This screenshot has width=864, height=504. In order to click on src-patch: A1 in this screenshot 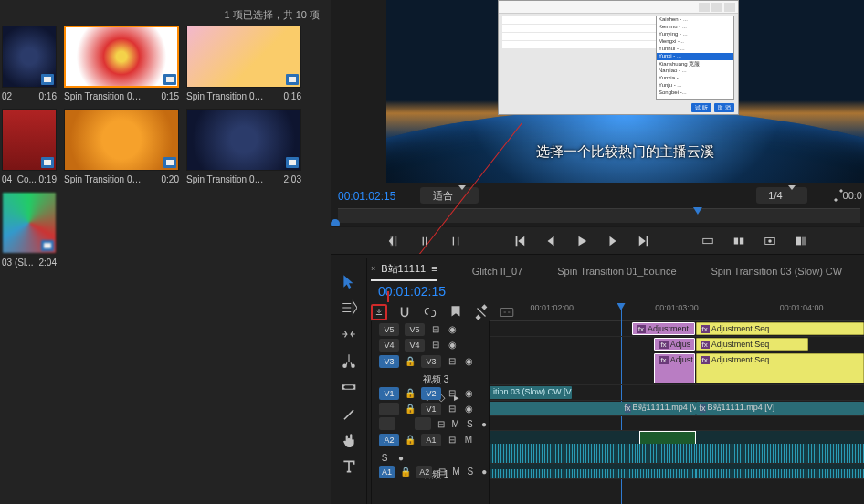, I will do `click(387, 472)`.